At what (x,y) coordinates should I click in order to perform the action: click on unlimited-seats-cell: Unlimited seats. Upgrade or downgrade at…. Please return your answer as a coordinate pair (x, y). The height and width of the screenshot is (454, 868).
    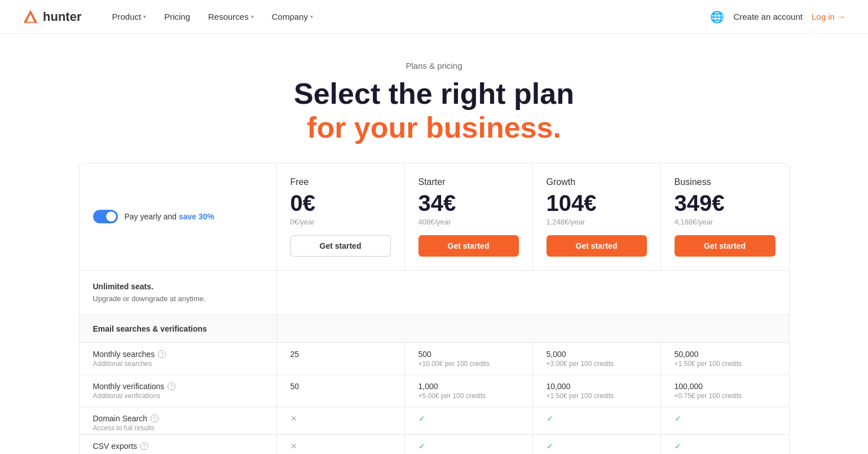
    Looking at the image, I should click on (178, 293).